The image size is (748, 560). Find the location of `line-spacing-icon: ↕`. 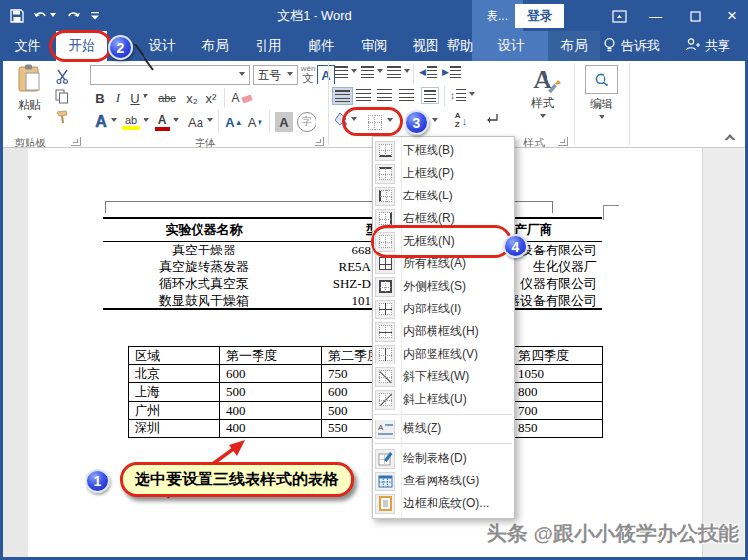

line-spacing-icon: ↕ is located at coordinates (462, 95).